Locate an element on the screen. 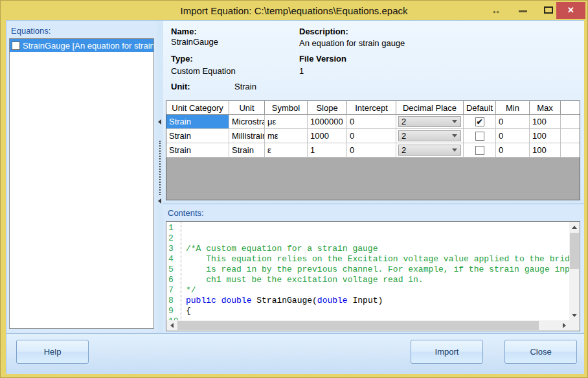 The width and height of the screenshot is (588, 378). splitter-grip is located at coordinates (160, 168).